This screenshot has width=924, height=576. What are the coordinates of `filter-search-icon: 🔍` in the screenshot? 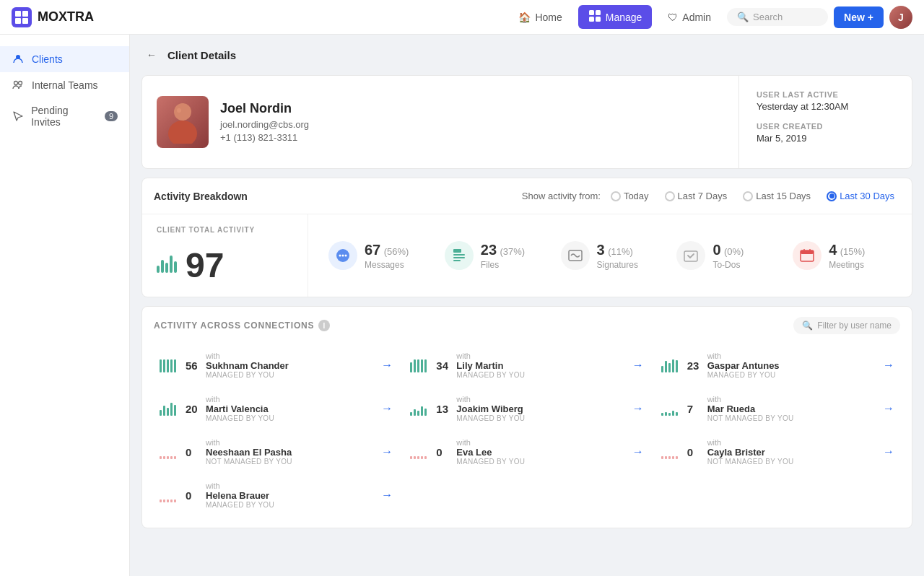 It's located at (807, 326).